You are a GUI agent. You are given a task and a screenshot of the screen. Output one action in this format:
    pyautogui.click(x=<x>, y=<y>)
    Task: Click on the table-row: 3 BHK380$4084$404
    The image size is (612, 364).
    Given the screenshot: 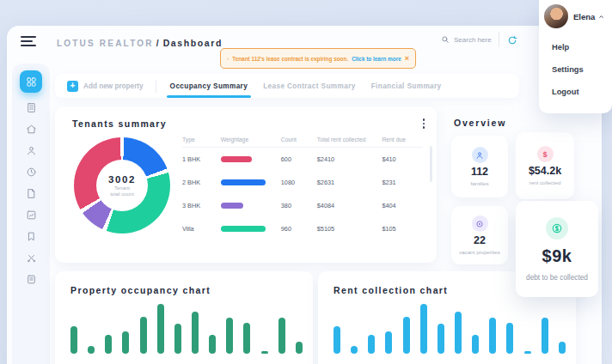 What is the action you would take?
    pyautogui.click(x=303, y=206)
    